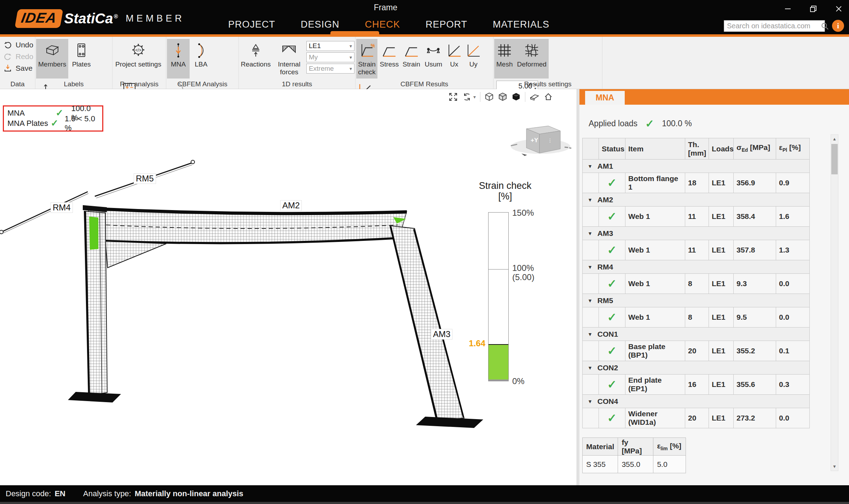  Describe the element at coordinates (834, 303) in the screenshot. I see `panel-scrollbar: ▲ ▼` at that location.